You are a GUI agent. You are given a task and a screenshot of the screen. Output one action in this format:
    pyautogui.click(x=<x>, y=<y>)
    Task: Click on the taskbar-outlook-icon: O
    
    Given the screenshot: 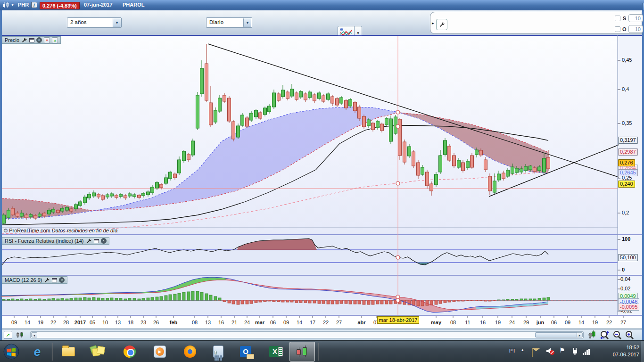 What is the action you would take?
    pyautogui.click(x=246, y=352)
    